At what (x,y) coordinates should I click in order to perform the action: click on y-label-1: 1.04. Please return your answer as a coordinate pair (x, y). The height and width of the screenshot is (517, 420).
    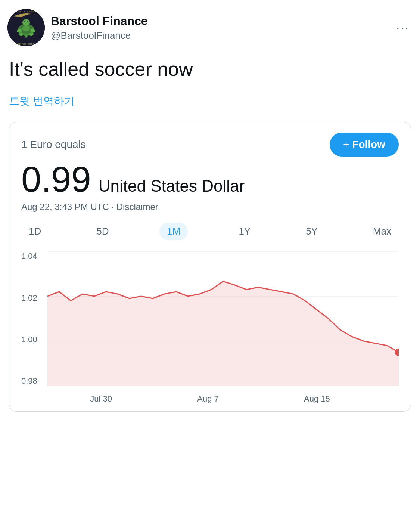
    Looking at the image, I should click on (32, 256).